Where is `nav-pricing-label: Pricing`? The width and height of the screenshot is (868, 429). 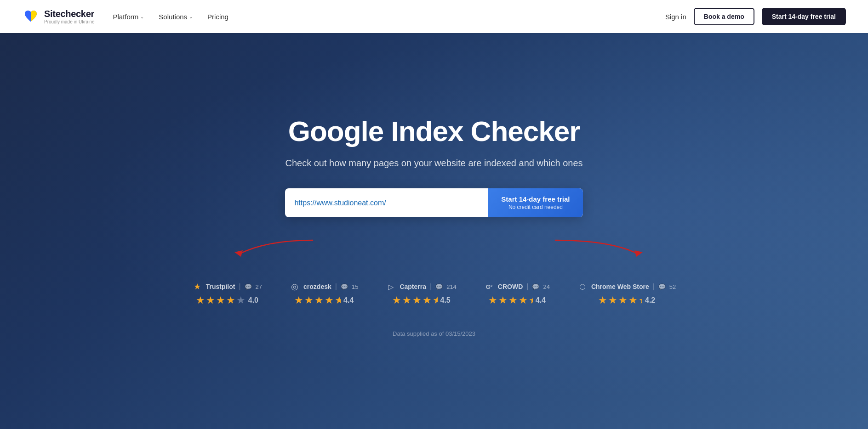 nav-pricing-label: Pricing is located at coordinates (218, 17).